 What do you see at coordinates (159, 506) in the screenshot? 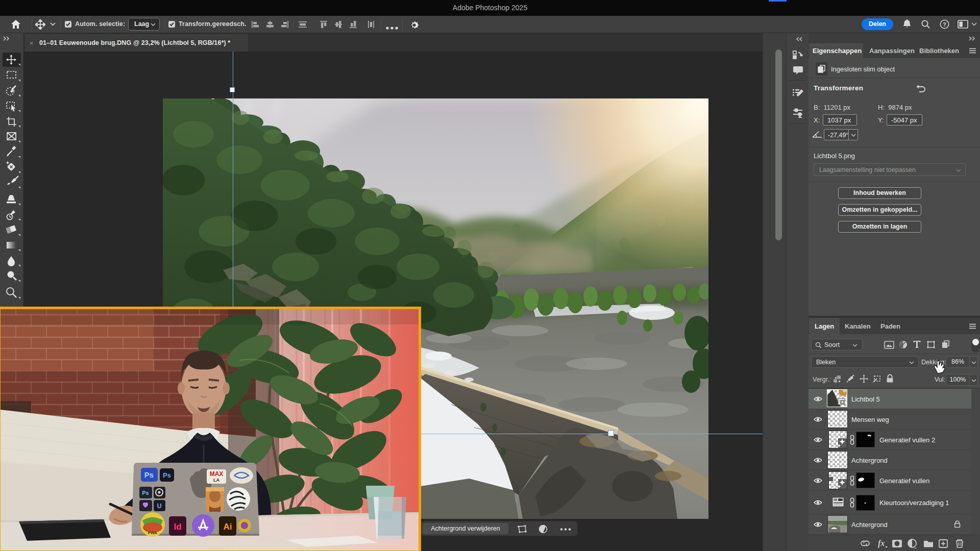
I see `svg-text: U` at bounding box center [159, 506].